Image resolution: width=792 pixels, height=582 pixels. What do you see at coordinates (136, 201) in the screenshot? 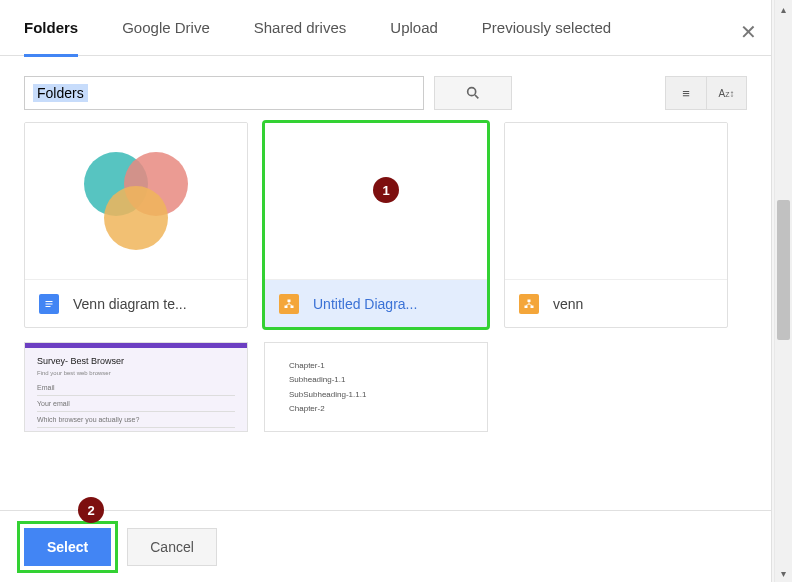
I see `venn-preview` at bounding box center [136, 201].